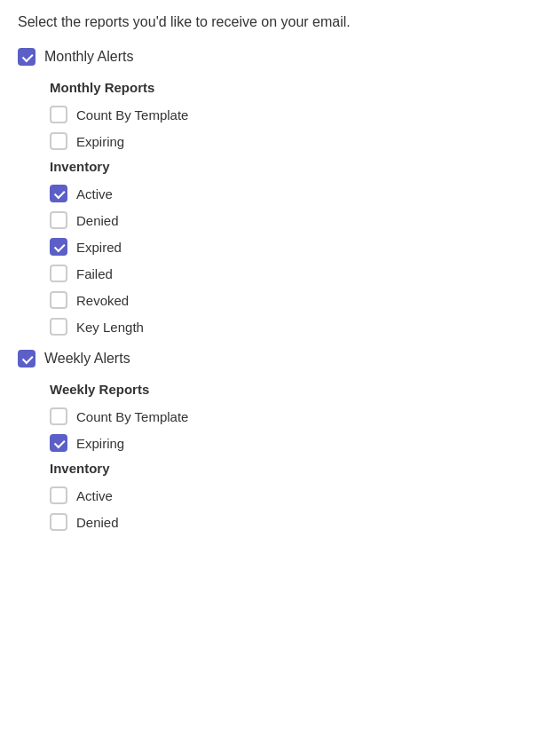  I want to click on weekly-expiring-item: Expiring, so click(296, 443).